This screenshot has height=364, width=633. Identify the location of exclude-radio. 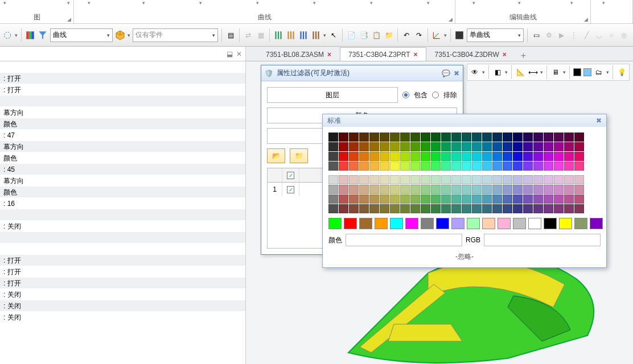
(435, 95).